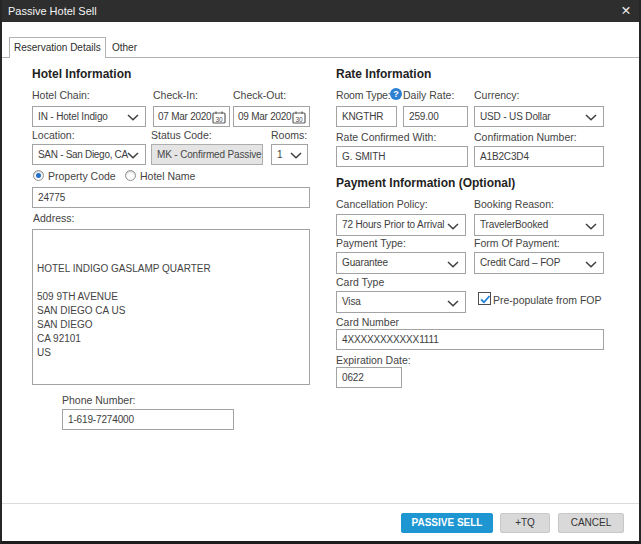 The width and height of the screenshot is (641, 544). What do you see at coordinates (539, 156) in the screenshot?
I see `confirmation-number-input: A1B2C3D4` at bounding box center [539, 156].